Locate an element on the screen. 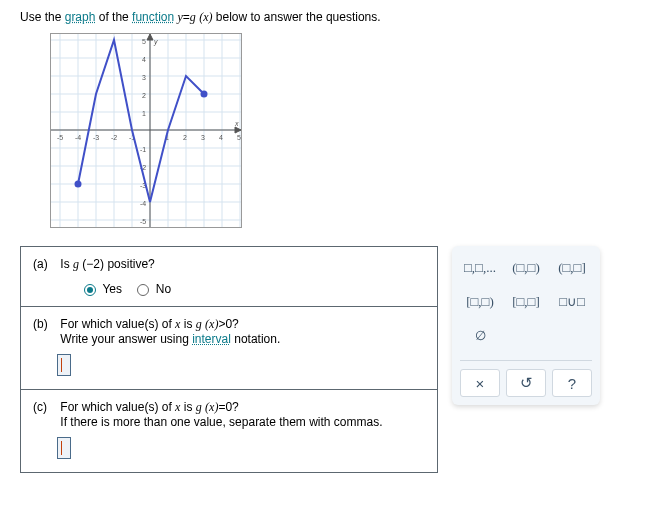 This screenshot has height=508, width=661. radio-no: No is located at coordinates (154, 289).